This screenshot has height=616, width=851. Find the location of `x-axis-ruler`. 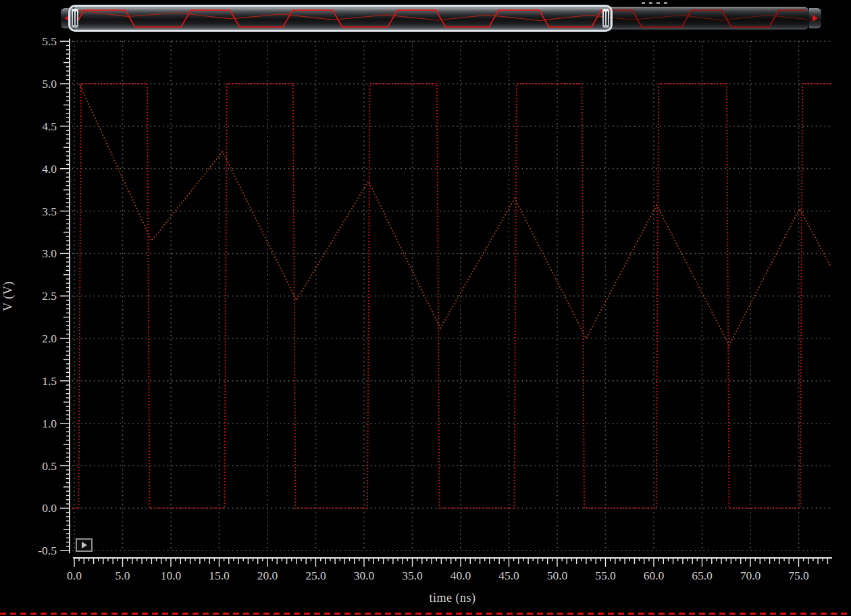

x-axis-ruler is located at coordinates (453, 562).